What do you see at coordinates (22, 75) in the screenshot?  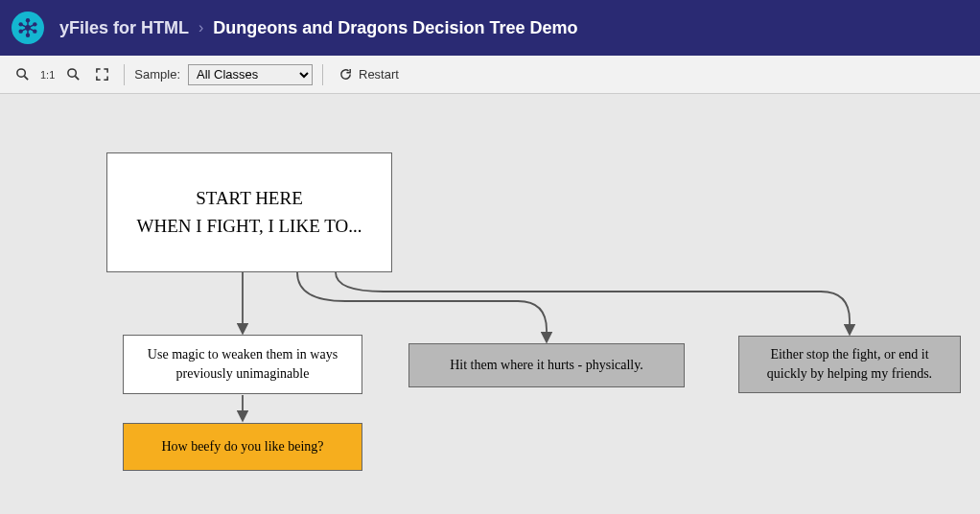 I see `zoom-in-button` at bounding box center [22, 75].